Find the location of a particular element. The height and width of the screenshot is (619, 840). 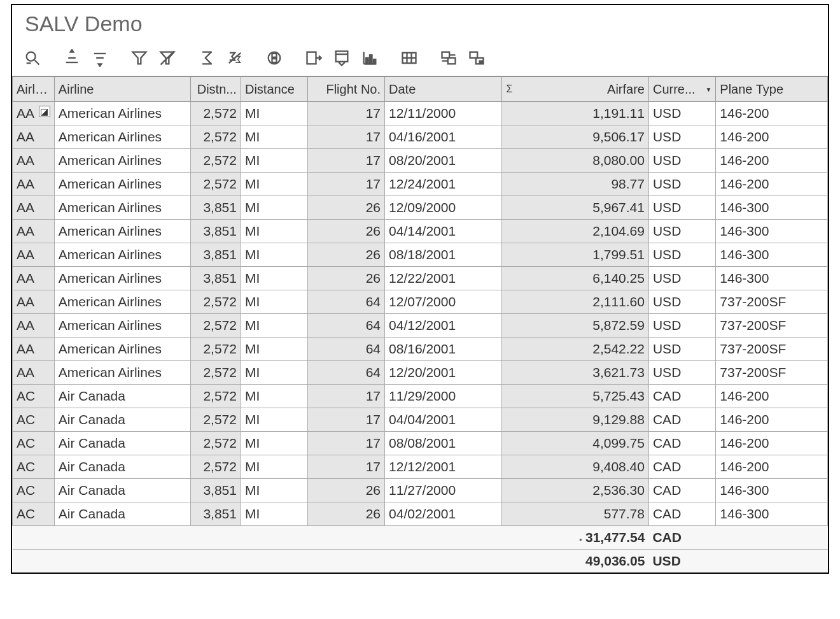

cell-fare: 2,536.30 is located at coordinates (575, 490).